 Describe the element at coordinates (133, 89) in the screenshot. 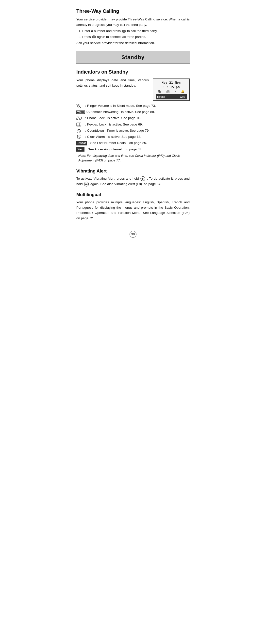

I see `indicators-header: Your phone displays date and time, vario…` at that location.